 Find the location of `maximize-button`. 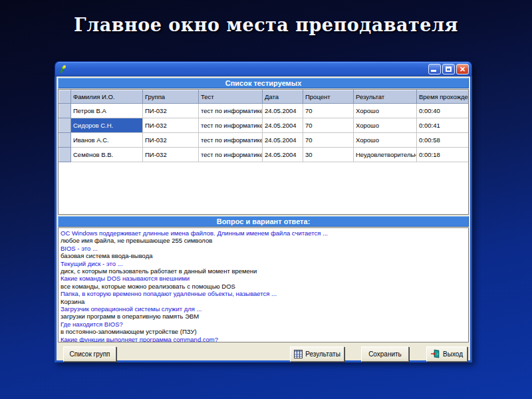

maximize-button is located at coordinates (448, 69).